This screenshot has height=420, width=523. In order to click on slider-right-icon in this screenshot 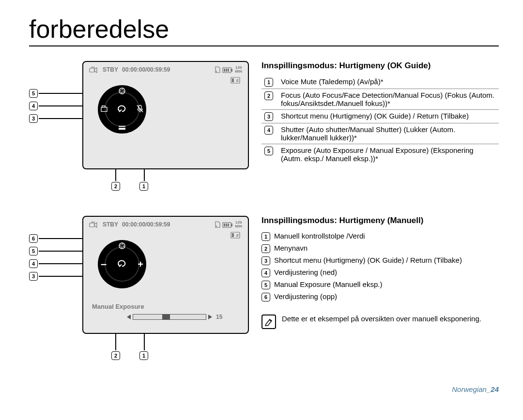, I will do `click(210, 317)`.